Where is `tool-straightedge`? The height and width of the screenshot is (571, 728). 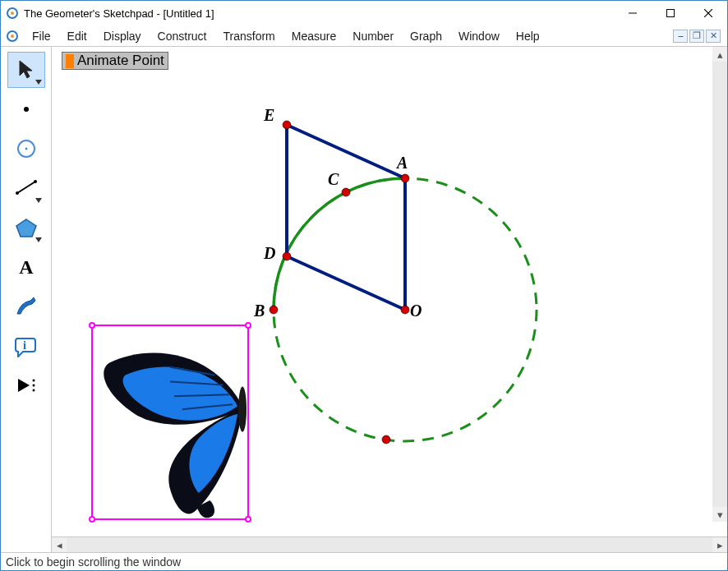
tool-straightedge is located at coordinates (26, 188).